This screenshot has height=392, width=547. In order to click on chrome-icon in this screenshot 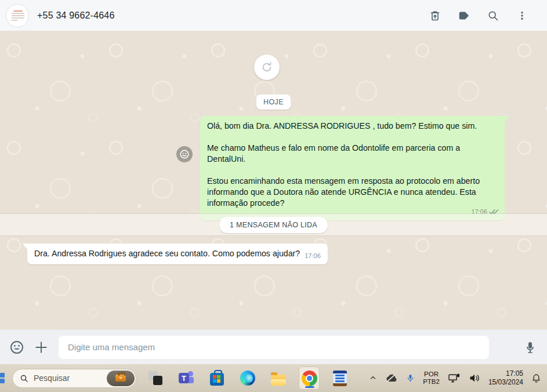, I will do `click(310, 378)`.